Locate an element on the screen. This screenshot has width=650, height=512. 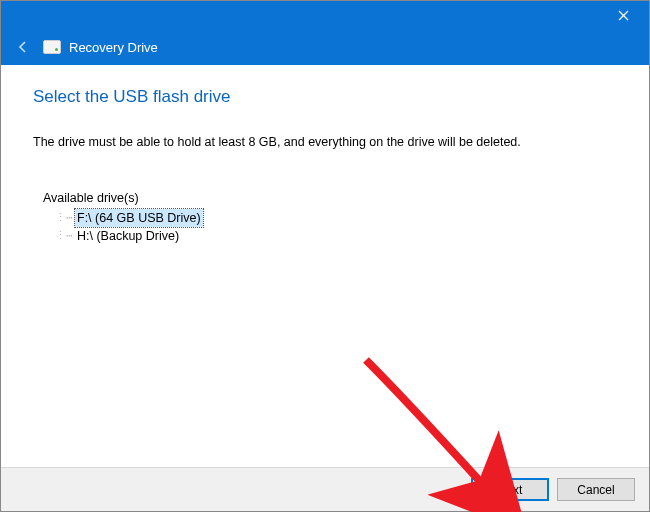
drive-list: ⋮⋯ F:\ (64 GB USB Drive) ⋮⋯ H:\ (Backup … is located at coordinates (336, 227).